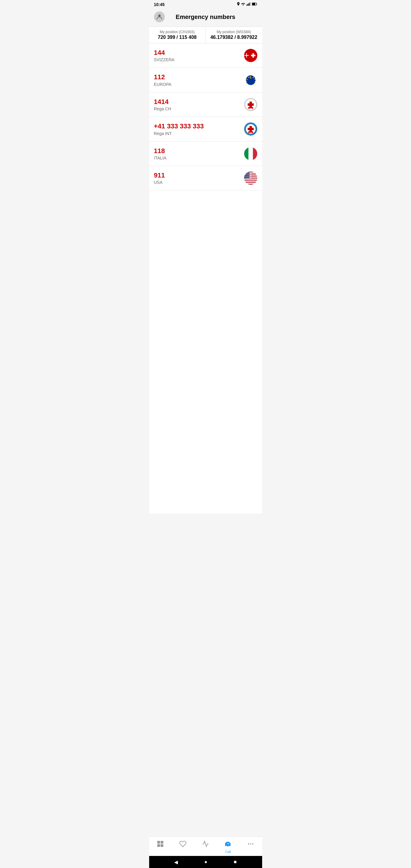 The width and height of the screenshot is (411, 868). What do you see at coordinates (199, 158) in the screenshot?
I see `emergency-name: ITALIA` at bounding box center [199, 158].